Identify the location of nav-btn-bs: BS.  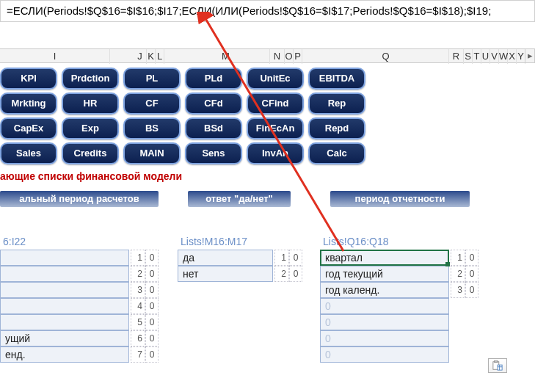
(152, 128).